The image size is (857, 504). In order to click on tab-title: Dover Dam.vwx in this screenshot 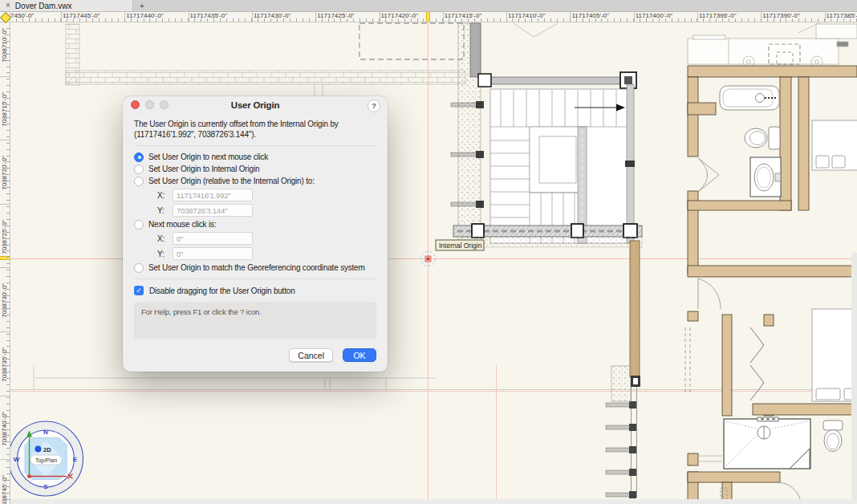, I will do `click(43, 6)`.